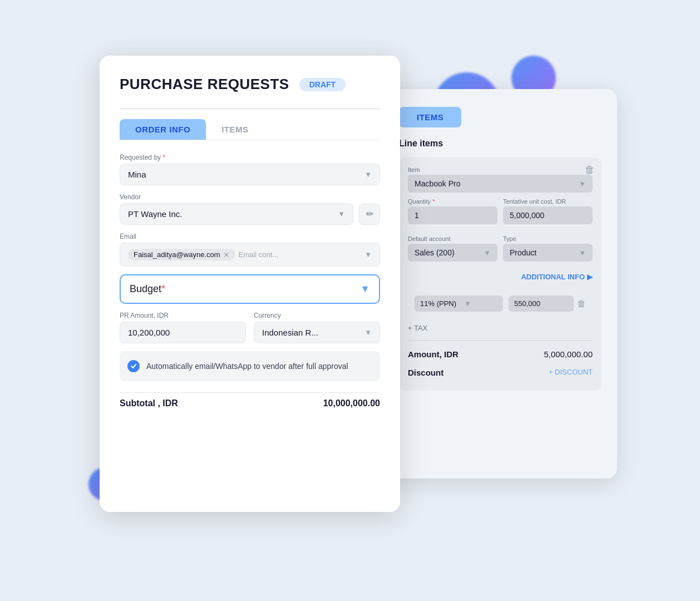 The width and height of the screenshot is (700, 601). What do you see at coordinates (250, 209) in the screenshot?
I see `vendor-group: Vendor PT Wayne Inc. ▼ ✏` at bounding box center [250, 209].